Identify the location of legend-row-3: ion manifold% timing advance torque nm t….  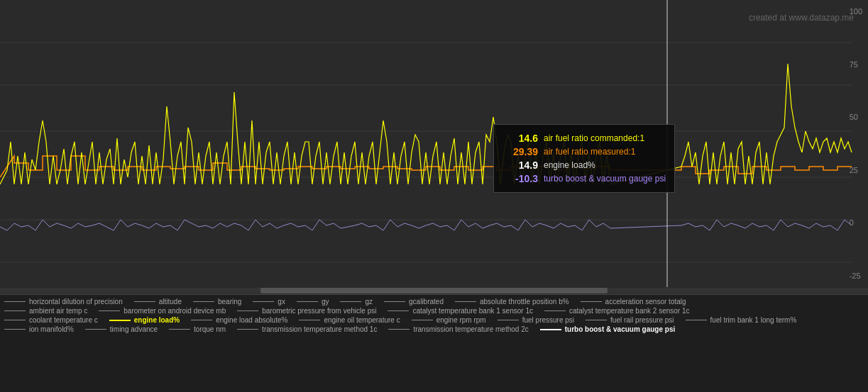
(434, 329).